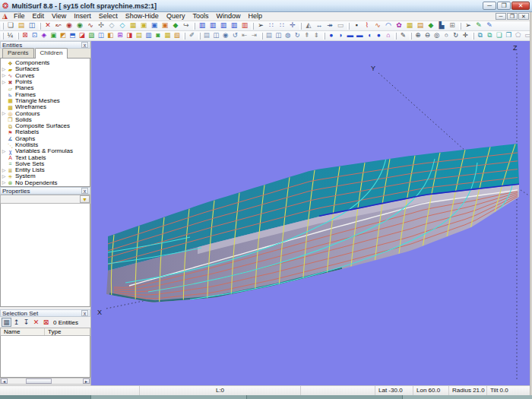  What do you see at coordinates (389, 36) in the screenshot?
I see `view-home-icon: ⌂` at bounding box center [389, 36].